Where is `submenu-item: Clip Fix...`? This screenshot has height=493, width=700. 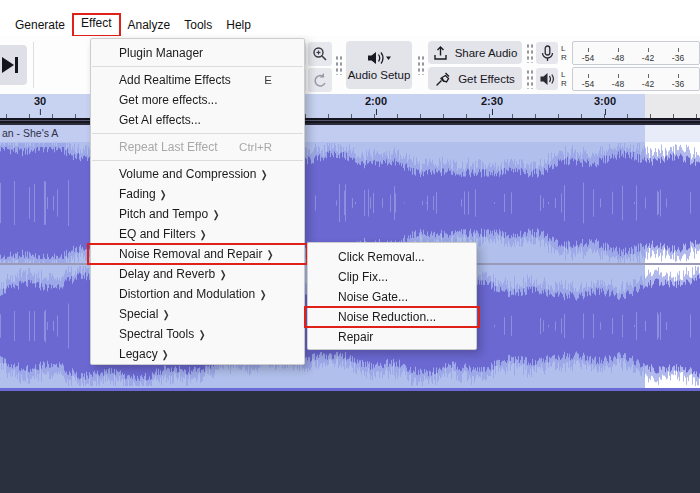
submenu-item: Clip Fix... is located at coordinates (392, 277).